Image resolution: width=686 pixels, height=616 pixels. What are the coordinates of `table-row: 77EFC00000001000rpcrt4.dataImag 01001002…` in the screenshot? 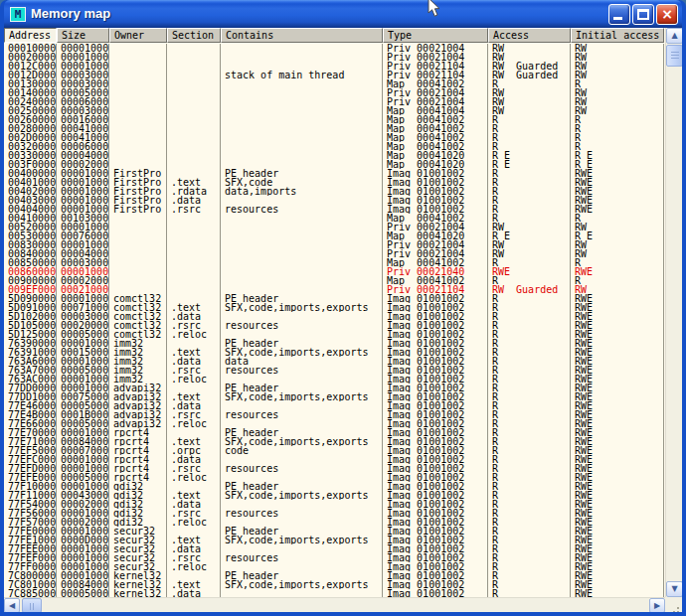 It's located at (334, 459).